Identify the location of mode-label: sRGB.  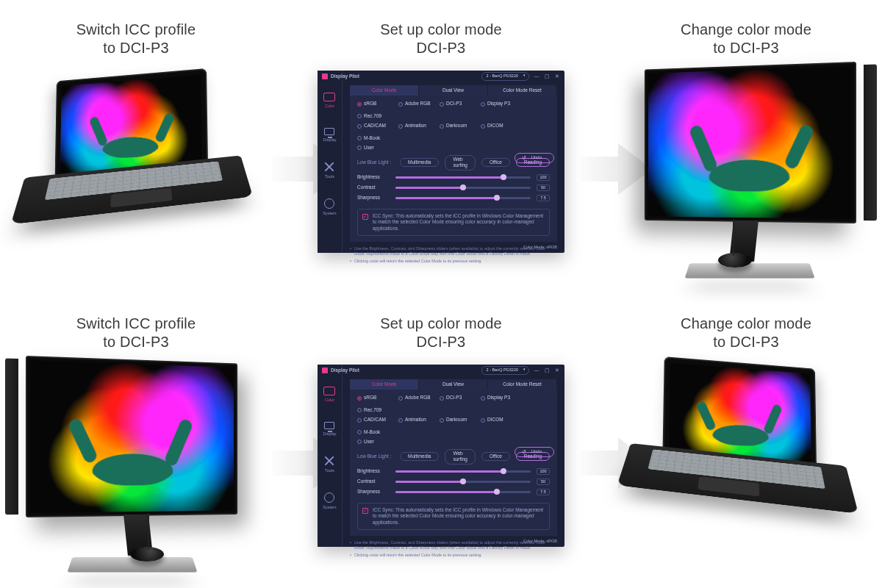
(370, 104).